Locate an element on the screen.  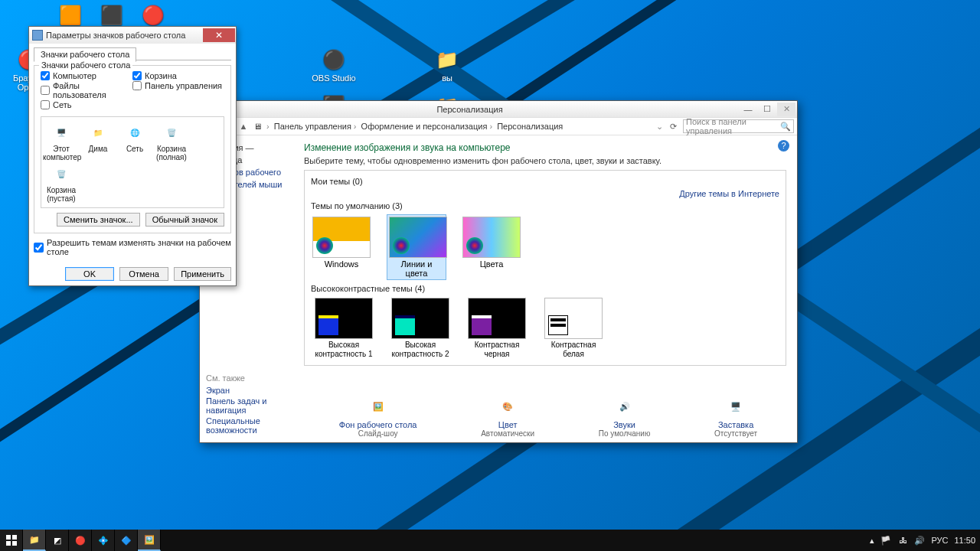
close-button: ✕ is located at coordinates (786, 109).